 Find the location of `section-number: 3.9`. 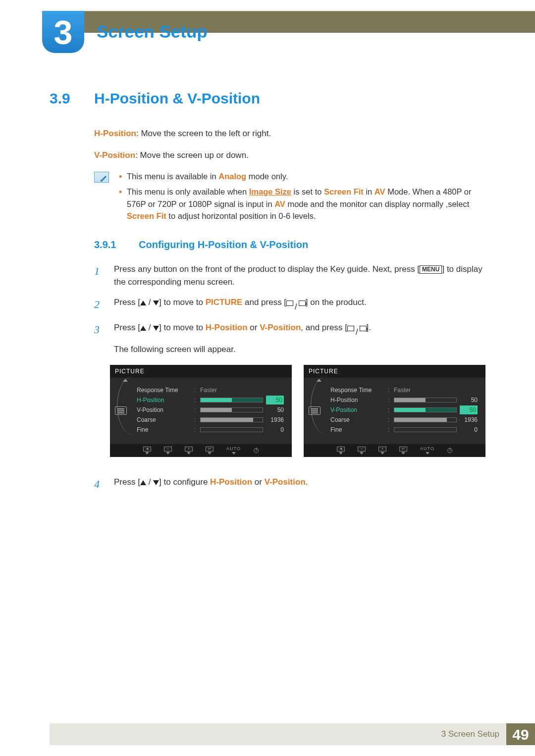

section-number: 3.9 is located at coordinates (66, 98).